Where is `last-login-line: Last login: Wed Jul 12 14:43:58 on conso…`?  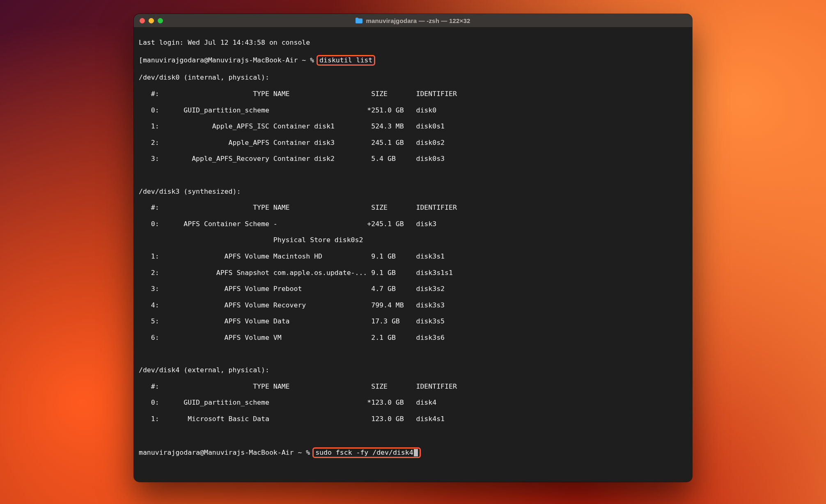
last-login-line: Last login: Wed Jul 12 14:43:58 on conso… is located at coordinates (413, 43).